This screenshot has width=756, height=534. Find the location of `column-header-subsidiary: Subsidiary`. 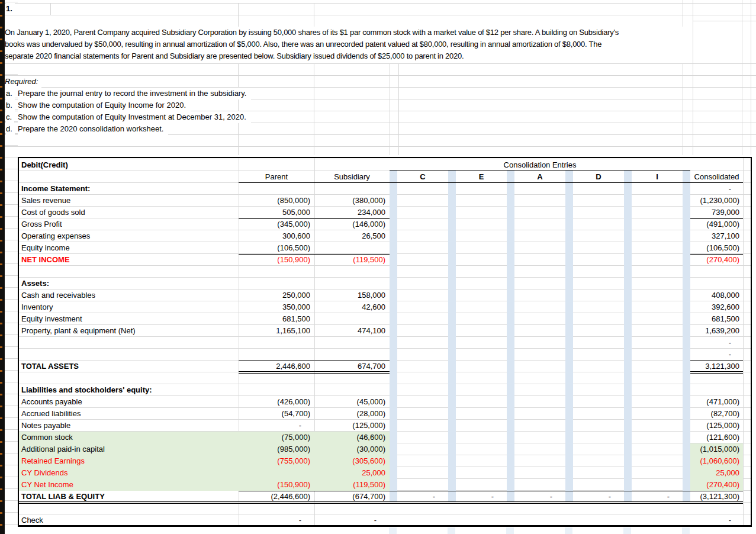

column-header-subsidiary: Subsidiary is located at coordinates (352, 177).